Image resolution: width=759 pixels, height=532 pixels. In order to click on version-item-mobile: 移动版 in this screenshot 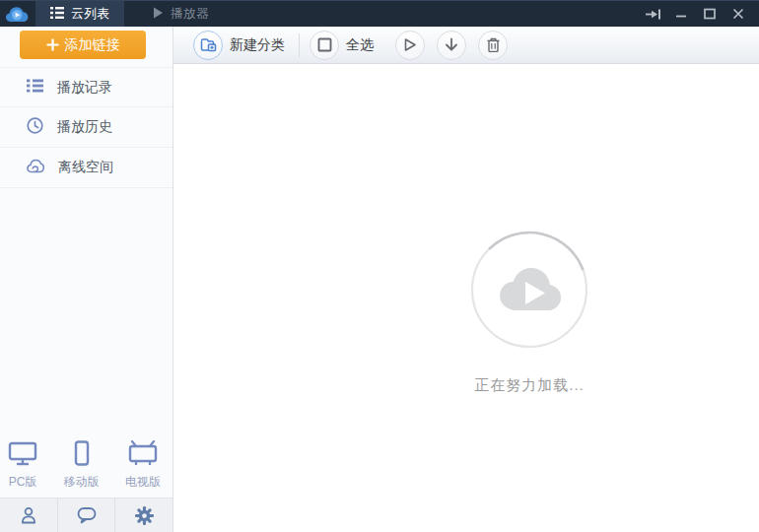, I will do `click(82, 466)`.